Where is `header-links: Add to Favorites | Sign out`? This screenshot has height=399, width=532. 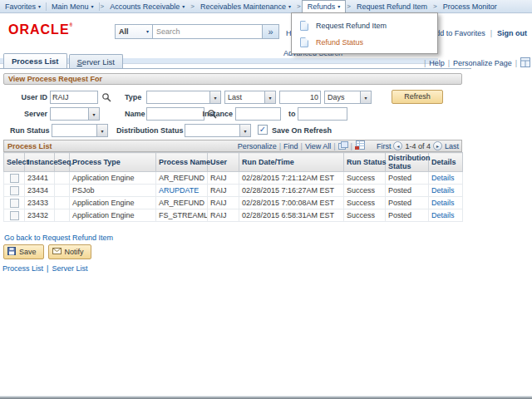 header-links: Add to Favorites | Sign out is located at coordinates (479, 33).